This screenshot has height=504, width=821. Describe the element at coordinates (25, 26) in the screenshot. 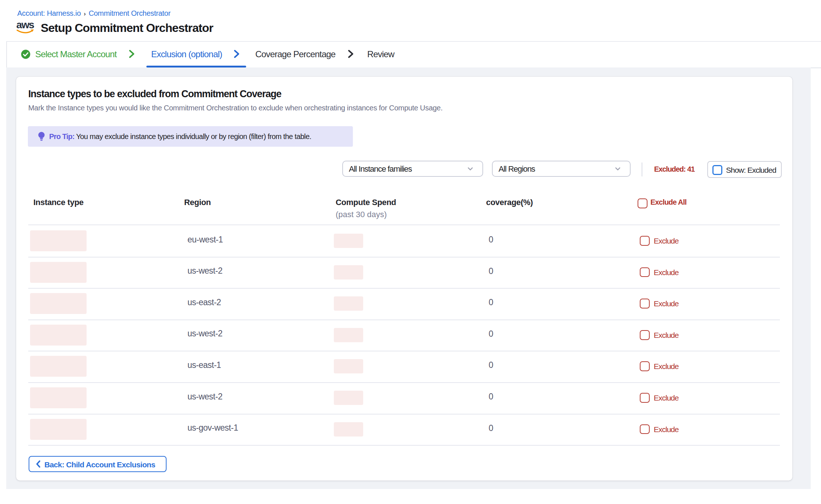

I see `svg-text: aws` at that location.